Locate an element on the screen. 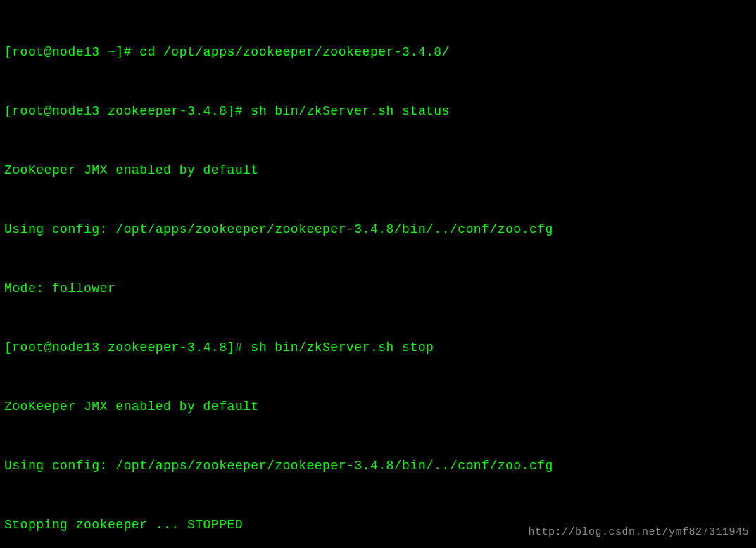  terminal-line: [root@node13 ~]# cd /opt/apps/zookeeper/… is located at coordinates (378, 52).